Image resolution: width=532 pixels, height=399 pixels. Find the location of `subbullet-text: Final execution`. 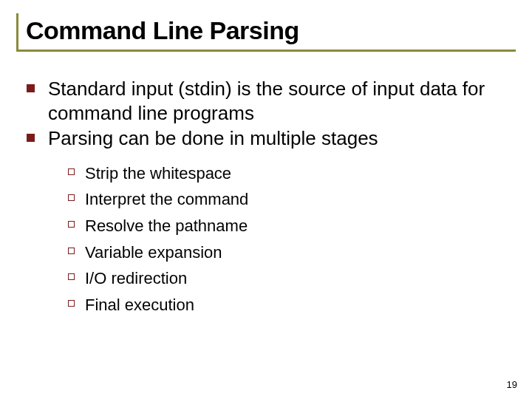

subbullet-text: Final execution is located at coordinates (140, 305).